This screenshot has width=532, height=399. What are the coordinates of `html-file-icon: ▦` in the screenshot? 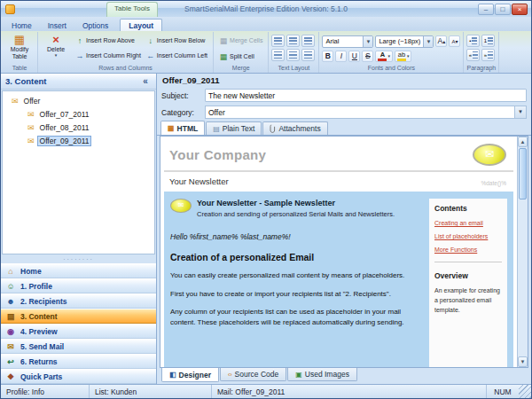 It's located at (171, 128).